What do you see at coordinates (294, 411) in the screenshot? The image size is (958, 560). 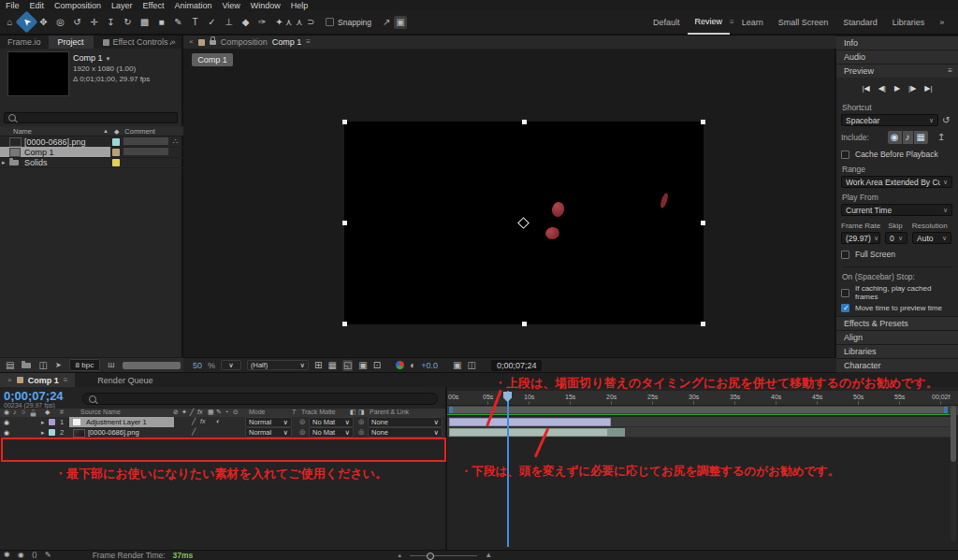 I see `t-column: T` at bounding box center [294, 411].